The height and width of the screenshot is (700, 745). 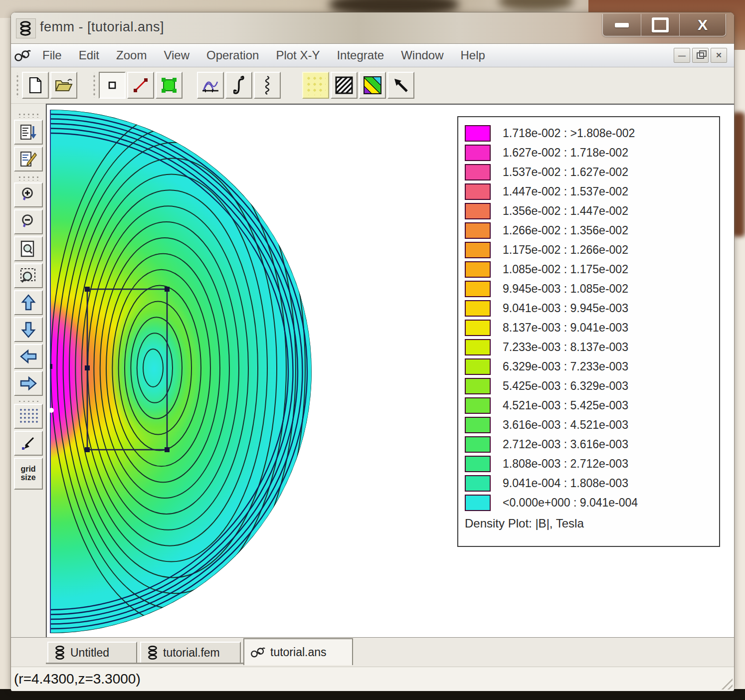 What do you see at coordinates (372, 85) in the screenshot?
I see `density-plot-button` at bounding box center [372, 85].